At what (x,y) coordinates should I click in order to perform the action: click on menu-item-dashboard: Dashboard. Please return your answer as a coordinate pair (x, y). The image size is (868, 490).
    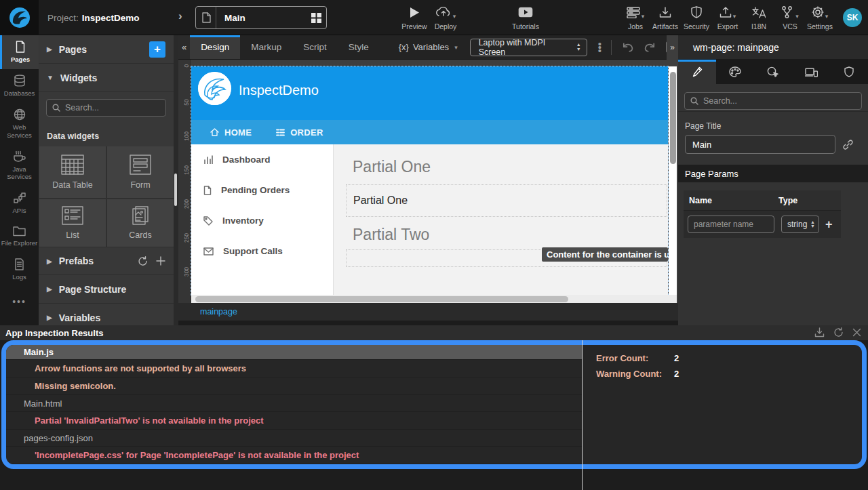
    Looking at the image, I should click on (262, 160).